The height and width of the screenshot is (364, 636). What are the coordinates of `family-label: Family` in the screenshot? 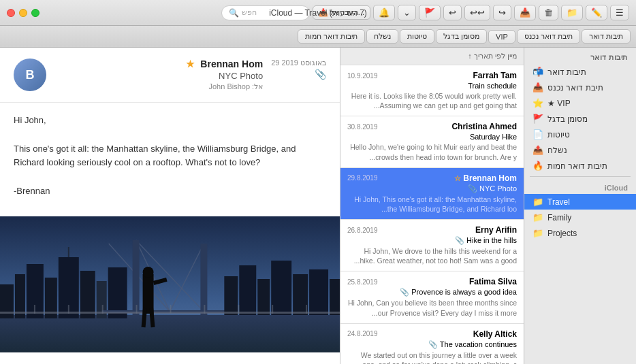 It's located at (560, 218).